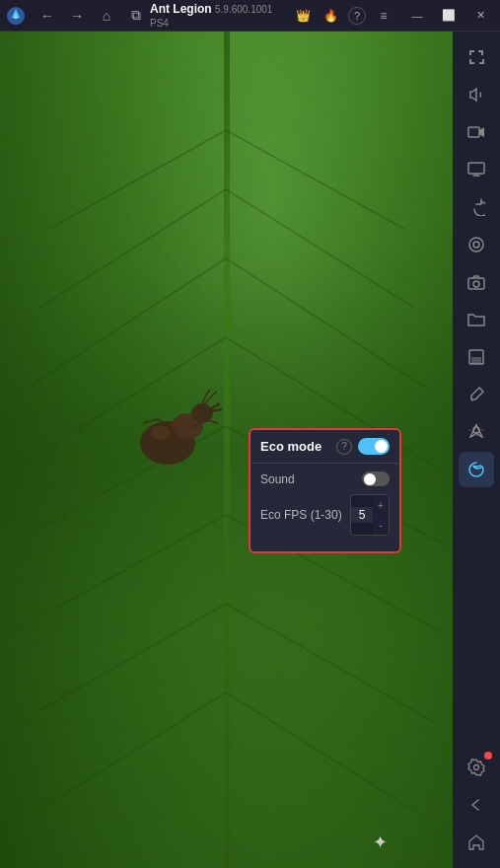  What do you see at coordinates (92, 16) in the screenshot?
I see `titlebar-nav: ← → ⌂ ⧉` at bounding box center [92, 16].